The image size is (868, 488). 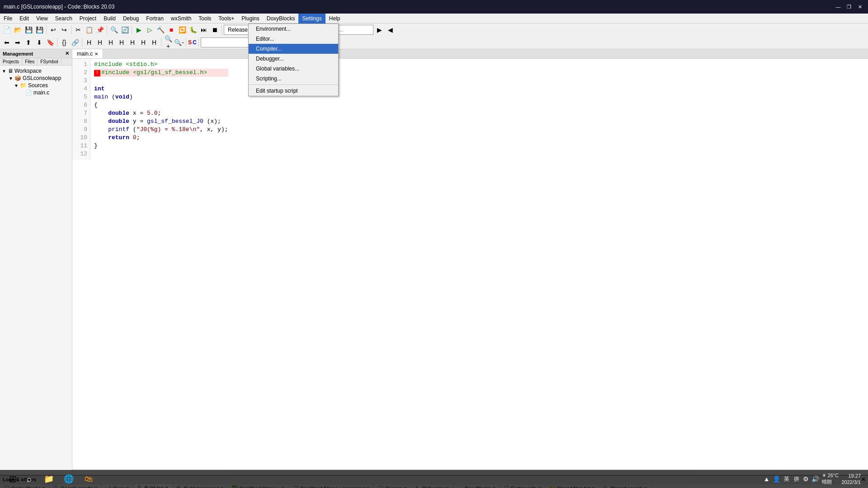 I want to click on close-button: ✕, so click(x=860, y=7).